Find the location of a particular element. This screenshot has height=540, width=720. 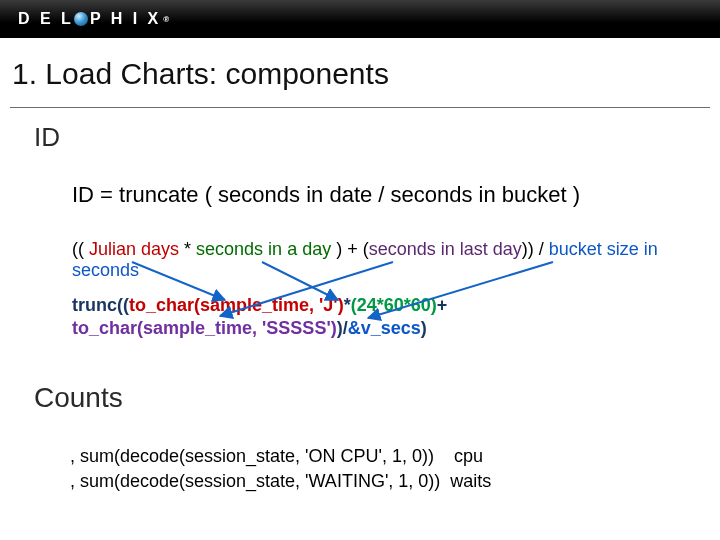

expl-secs-day: seconds in a day is located at coordinates (266, 249).